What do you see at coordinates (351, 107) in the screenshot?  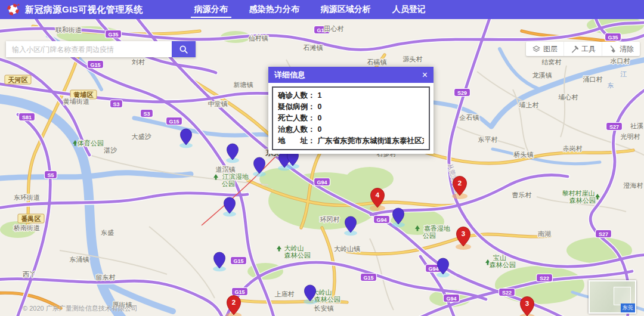 I see `popup-row-1: 疑似病例：0` at bounding box center [351, 107].